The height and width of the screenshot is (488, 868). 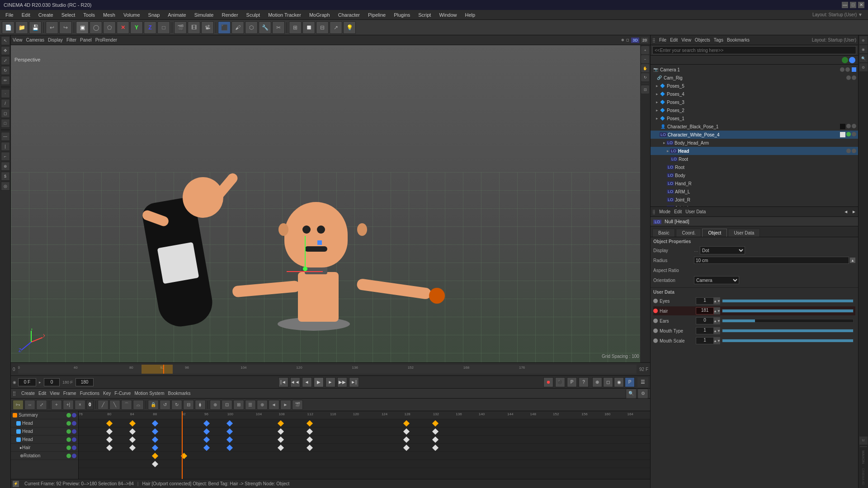 I want to click on track-rot-ctrl1, so click(x=69, y=456).